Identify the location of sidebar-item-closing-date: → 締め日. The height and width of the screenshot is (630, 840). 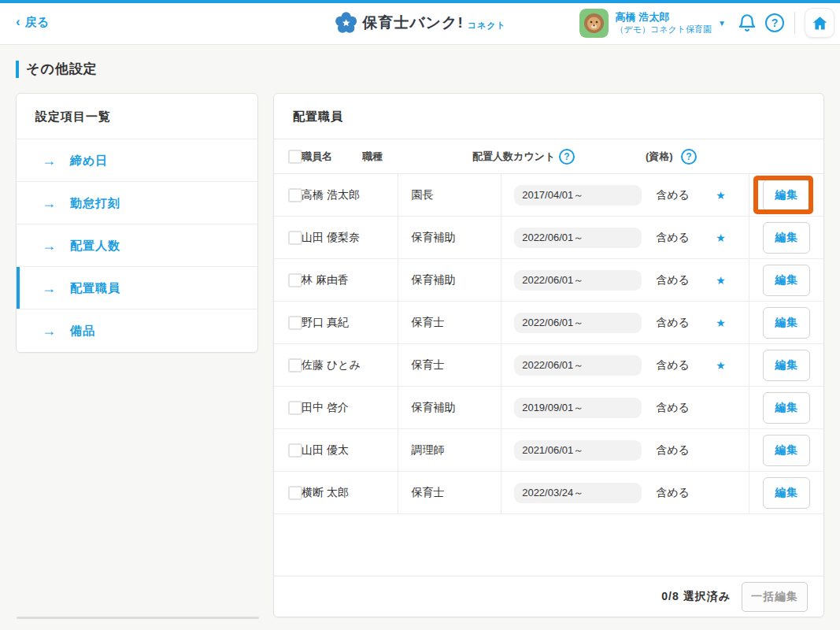
(137, 161).